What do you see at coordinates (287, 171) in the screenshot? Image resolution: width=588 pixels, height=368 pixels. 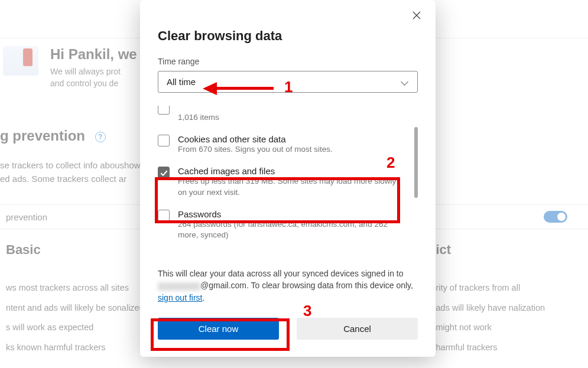 I see `item-title: Cached images and files` at bounding box center [287, 171].